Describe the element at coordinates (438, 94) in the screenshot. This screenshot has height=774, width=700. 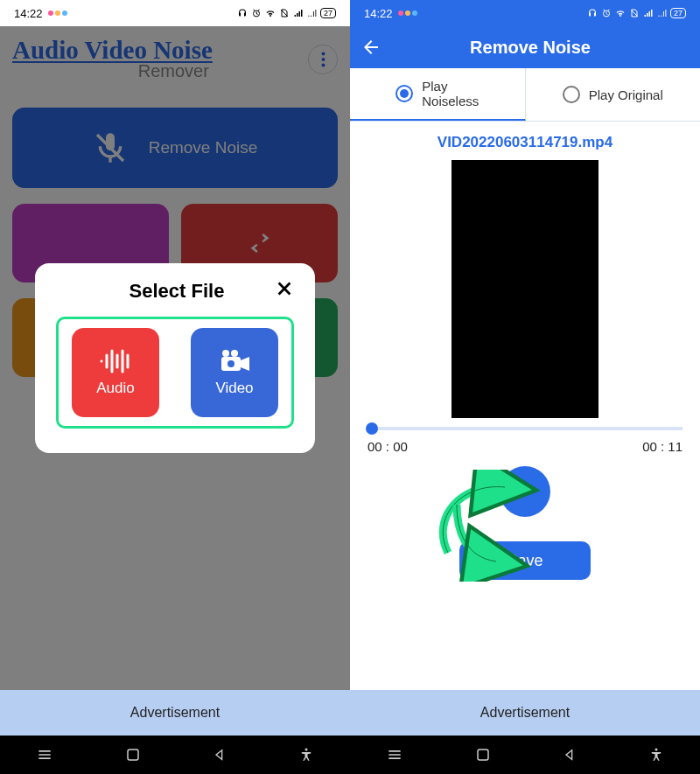
I see `tab-play-noiseless: PlayNoiseless` at that location.